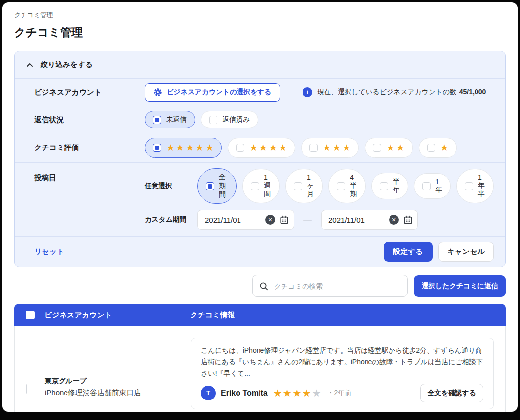  What do you see at coordinates (260, 147) in the screenshot?
I see `filter-row-rating: クチコミ評価 ★★★★★★★★★★★★★★★` at bounding box center [260, 147].